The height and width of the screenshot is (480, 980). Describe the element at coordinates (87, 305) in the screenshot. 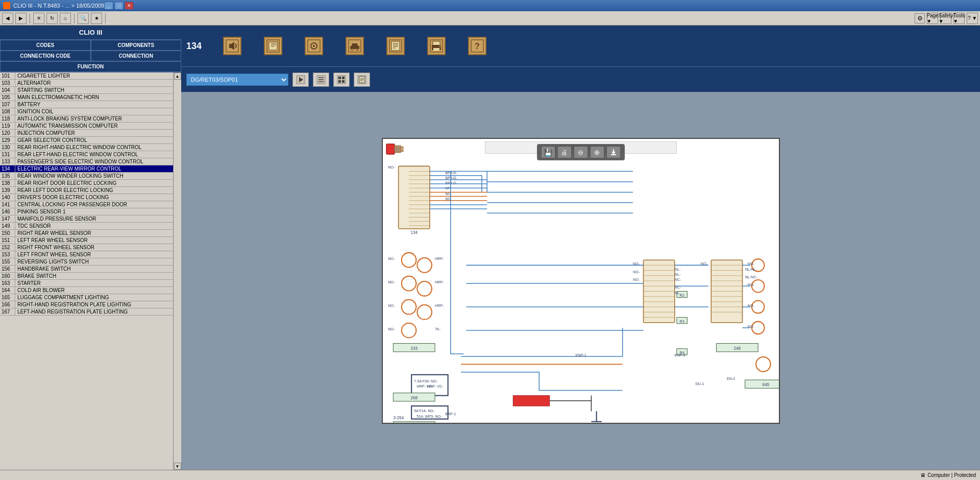

I see `list-item: 166RIGHT-HAND REGISTRATION PLATE LIGHTIN…` at that location.